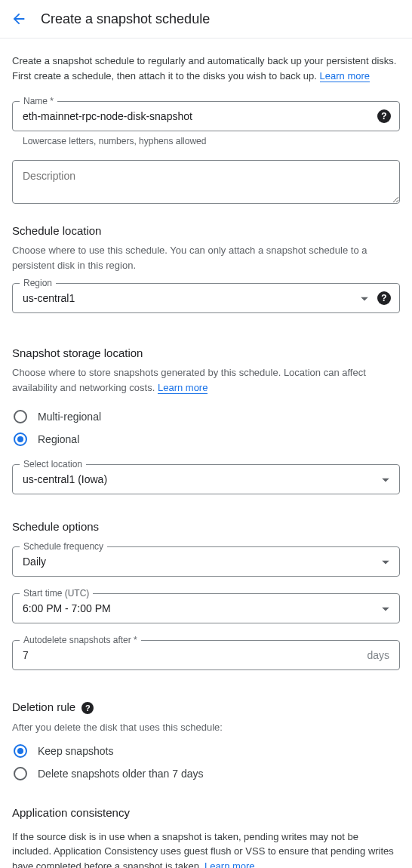  I want to click on frequency-label: Schedule frequency, so click(63, 546).